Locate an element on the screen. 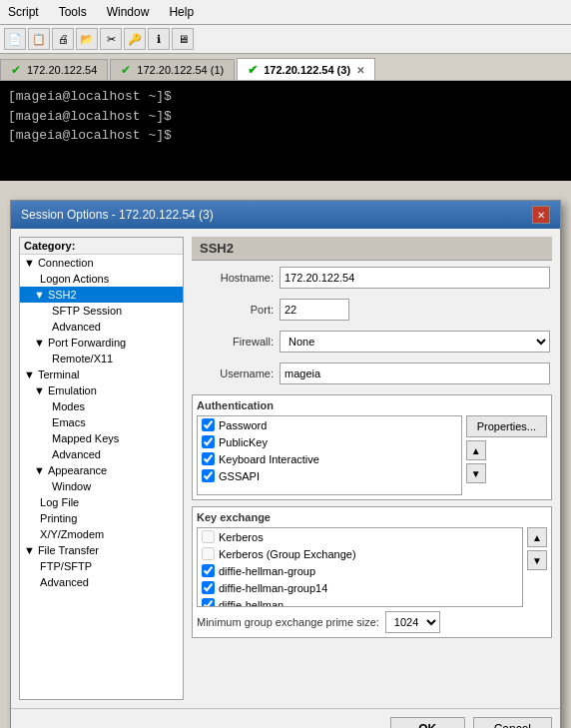 The width and height of the screenshot is (571, 728). menu-help: Help is located at coordinates (182, 12).